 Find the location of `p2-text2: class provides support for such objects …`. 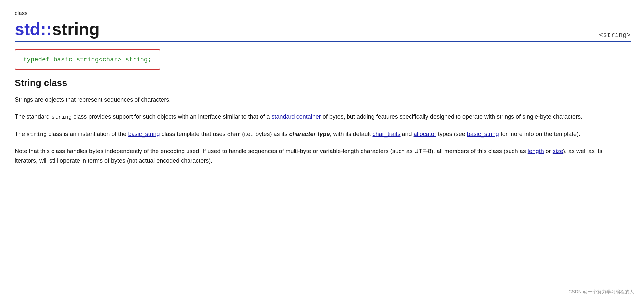

p2-text2: class provides support for such objects … is located at coordinates (172, 117).